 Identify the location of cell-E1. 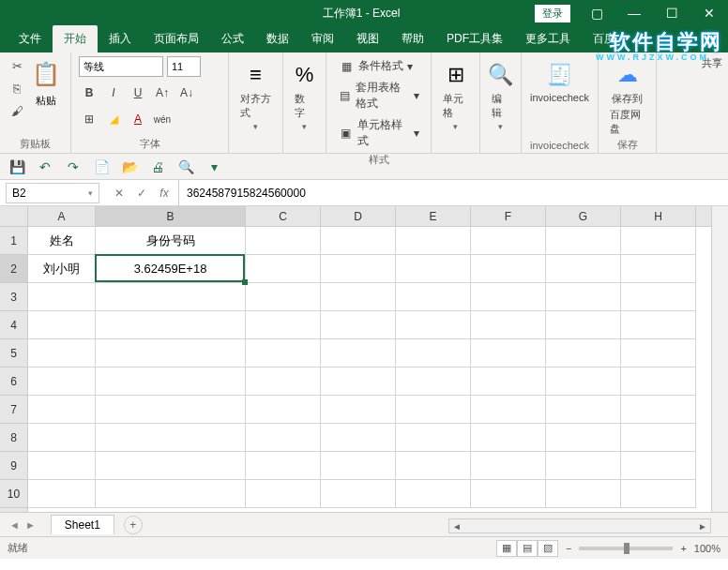
(433, 241).